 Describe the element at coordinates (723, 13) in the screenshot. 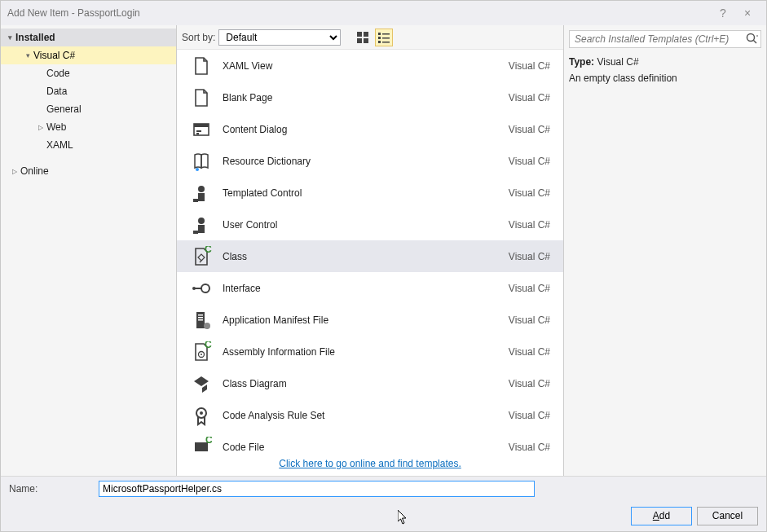

I see `help-button: ?` at that location.